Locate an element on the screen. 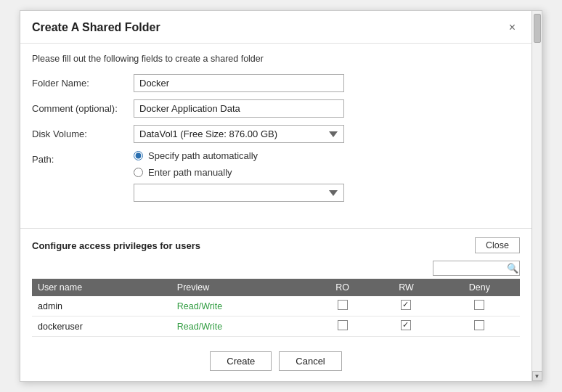  search-icon: 🔍 is located at coordinates (513, 269).